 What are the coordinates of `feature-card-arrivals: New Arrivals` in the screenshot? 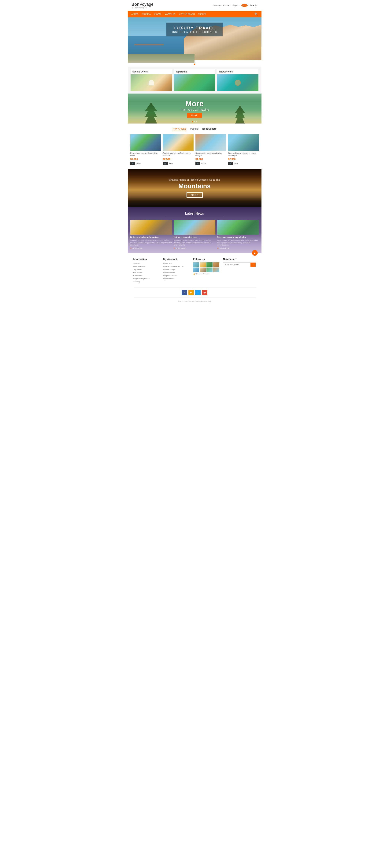 It's located at (238, 80).